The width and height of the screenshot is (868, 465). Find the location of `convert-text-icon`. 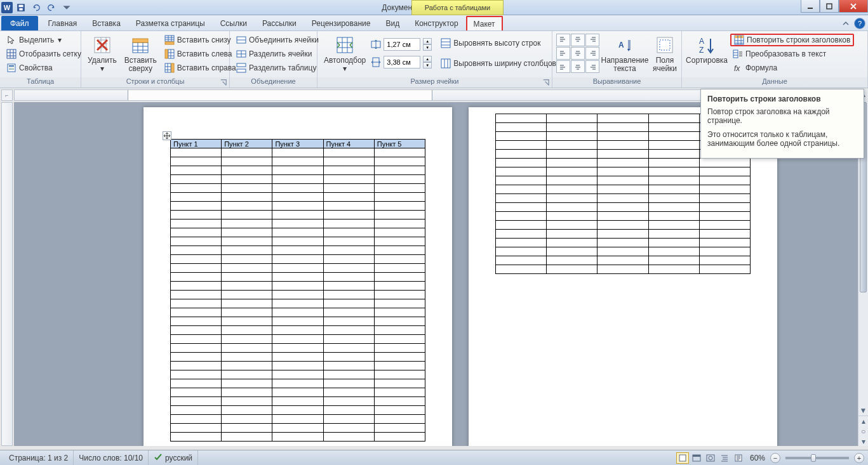

convert-text-icon is located at coordinates (738, 54).